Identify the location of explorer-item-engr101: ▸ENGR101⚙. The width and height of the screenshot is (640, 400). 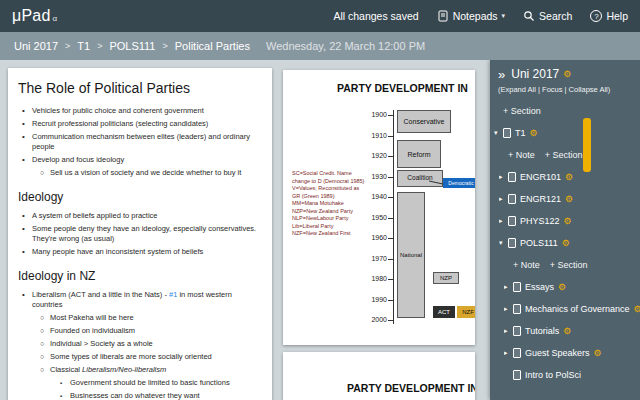
(565, 177).